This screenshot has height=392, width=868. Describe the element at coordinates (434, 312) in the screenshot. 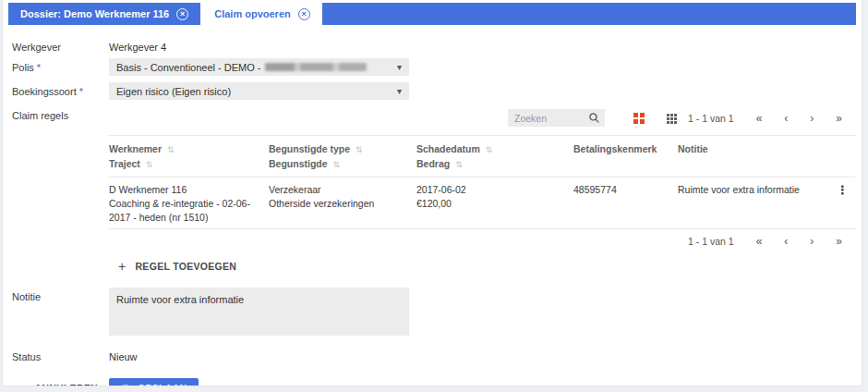

I see `row-notitie: Notitie Ruimte voor extra informatie` at that location.